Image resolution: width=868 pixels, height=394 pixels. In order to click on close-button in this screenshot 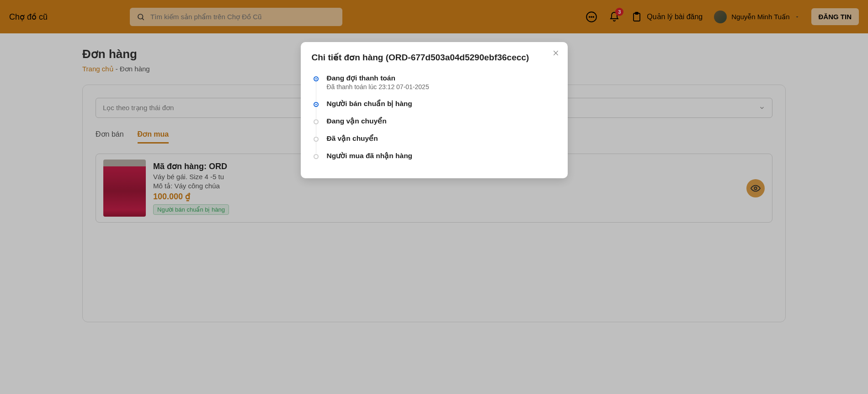, I will do `click(556, 54)`.